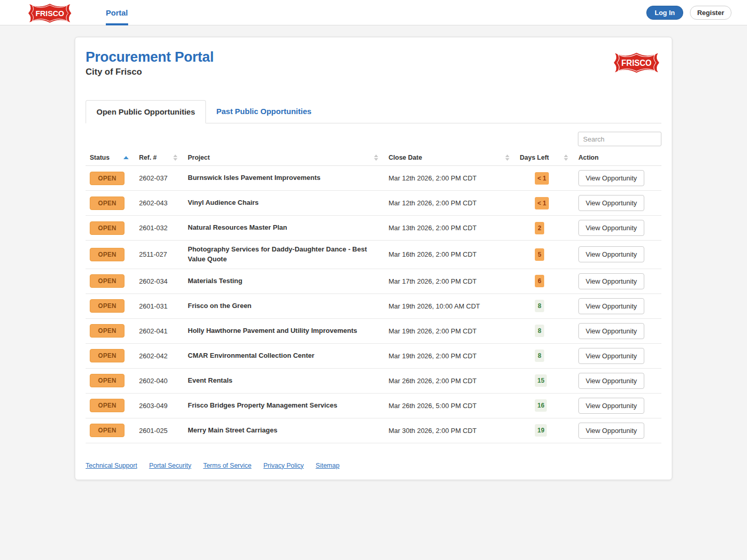  Describe the element at coordinates (284, 430) in the screenshot. I see `project-cell: Merry Main Street Carriages` at that location.